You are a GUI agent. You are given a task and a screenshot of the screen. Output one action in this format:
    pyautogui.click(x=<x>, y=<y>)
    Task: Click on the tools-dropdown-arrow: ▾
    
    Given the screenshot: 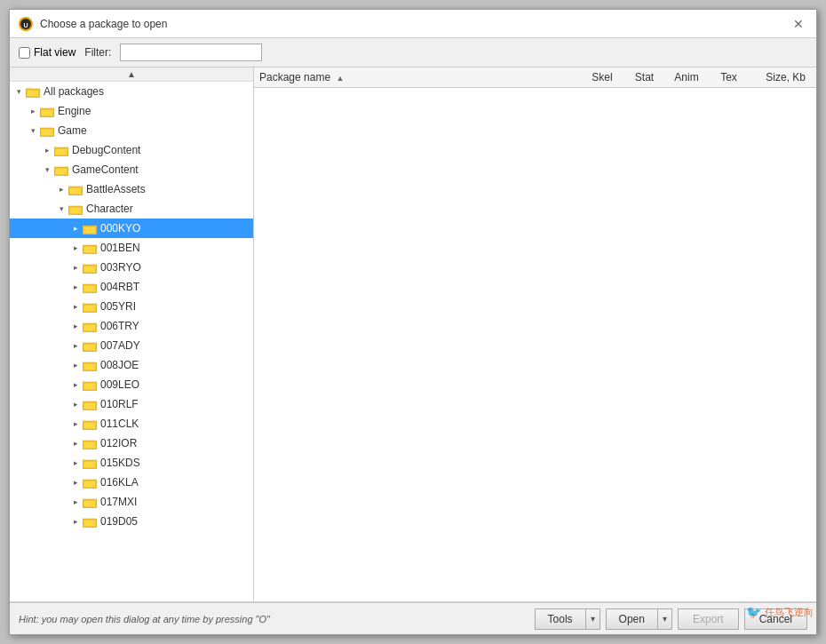 What is the action you would take?
    pyautogui.click(x=593, y=619)
    